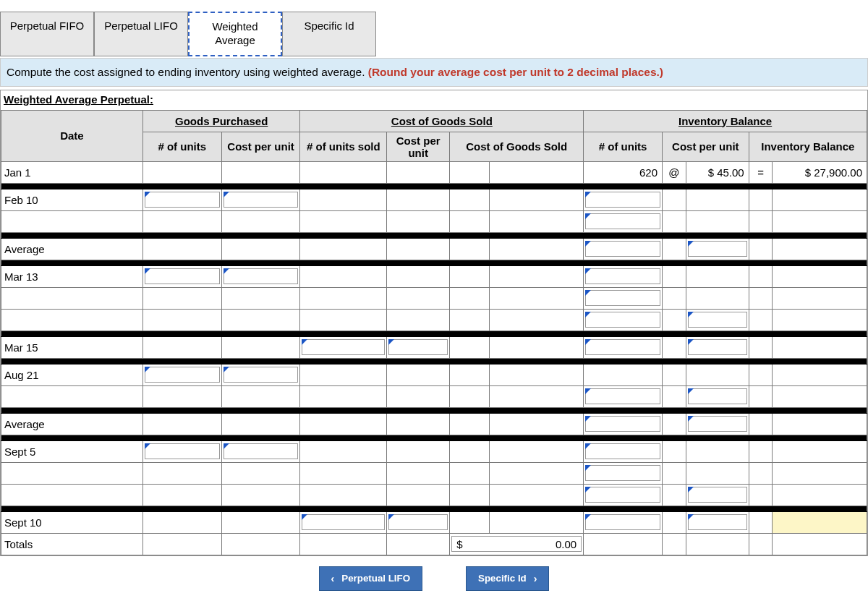  What do you see at coordinates (516, 72) in the screenshot?
I see `instruction-emphasis: (Round your average cost per unit to 2 d…` at bounding box center [516, 72].